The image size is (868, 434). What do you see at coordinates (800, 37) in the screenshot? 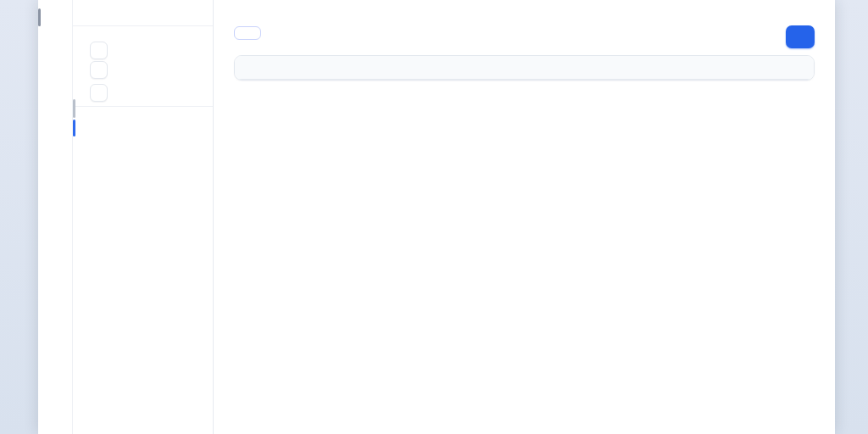
I see `deploy-button` at bounding box center [800, 37].